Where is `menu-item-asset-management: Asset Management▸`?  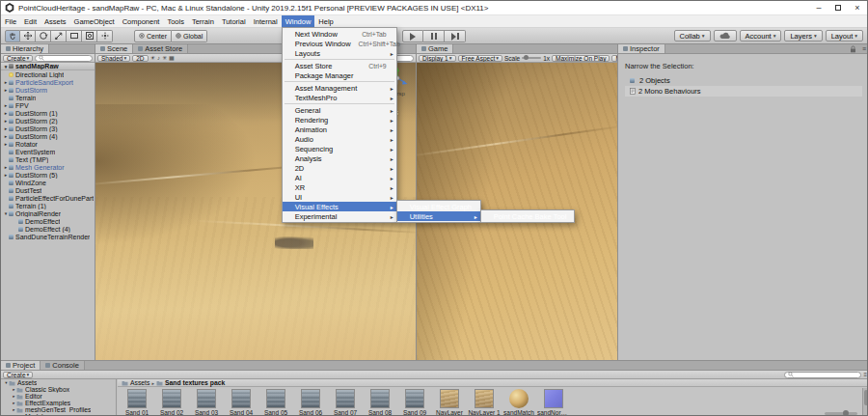
menu-item-asset-management: Asset Management▸ is located at coordinates (339, 88).